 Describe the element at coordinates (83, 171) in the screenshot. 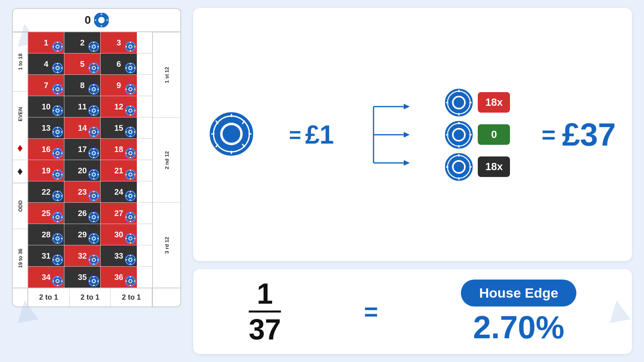

I see `cell-20: 20` at that location.